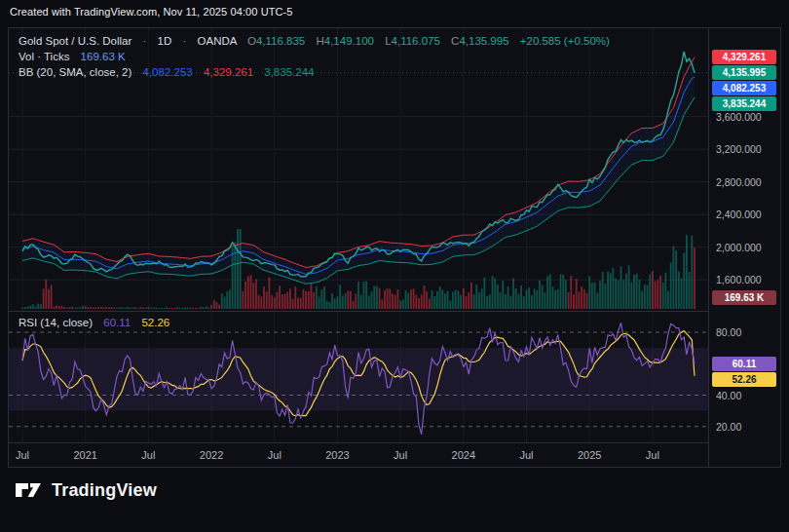 This screenshot has width=789, height=532. Describe the element at coordinates (744, 72) in the screenshot. I see `price-badge: 4,135.995` at that location.